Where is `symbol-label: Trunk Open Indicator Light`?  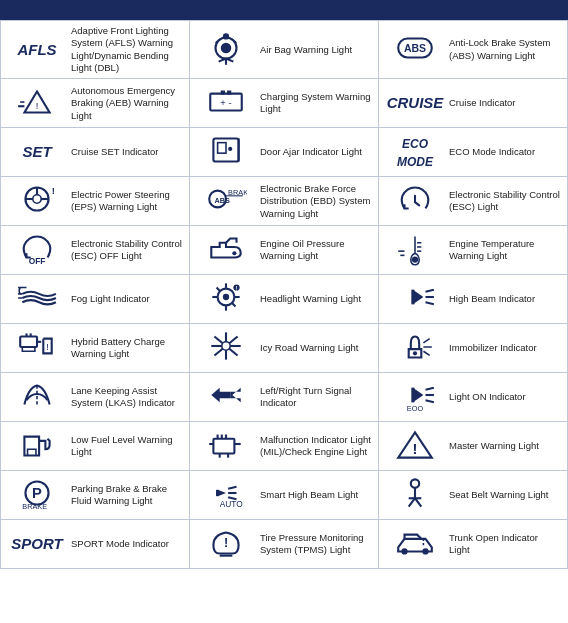
symbol-label: Trunk Open Indicator Light is located at coordinates (505, 544).